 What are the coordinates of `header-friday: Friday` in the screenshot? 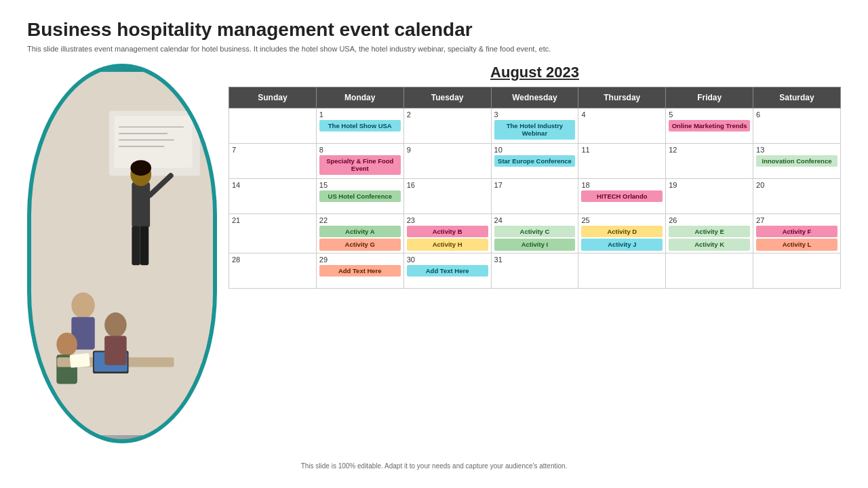 It's located at (709, 98).